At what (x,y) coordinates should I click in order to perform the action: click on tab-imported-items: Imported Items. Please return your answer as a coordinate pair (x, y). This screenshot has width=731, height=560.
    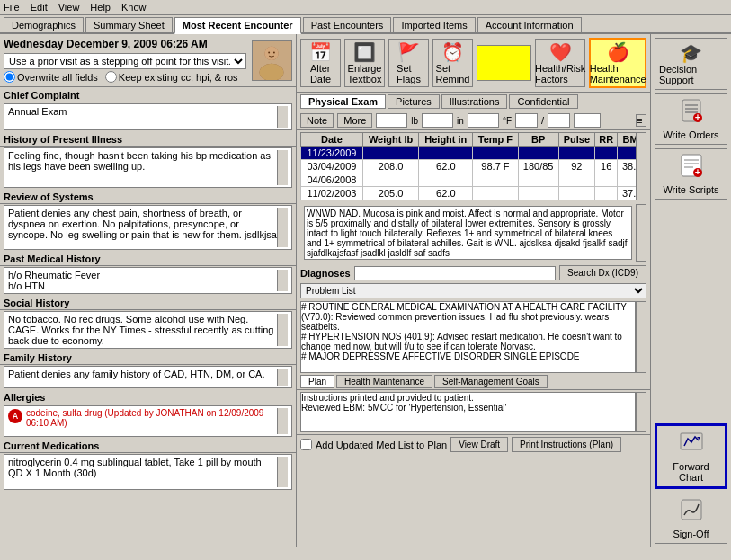
    Looking at the image, I should click on (433, 25).